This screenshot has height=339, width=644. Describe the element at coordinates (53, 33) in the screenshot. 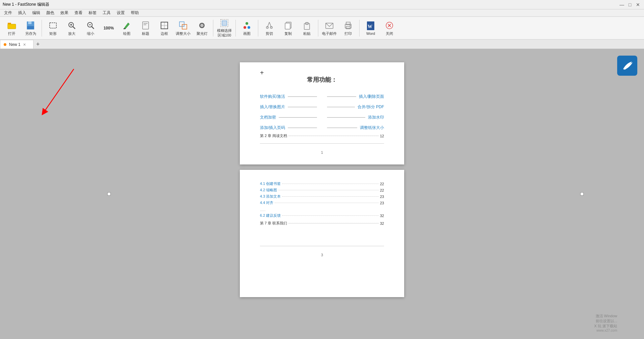

I see `rect-label: 矩形` at that location.